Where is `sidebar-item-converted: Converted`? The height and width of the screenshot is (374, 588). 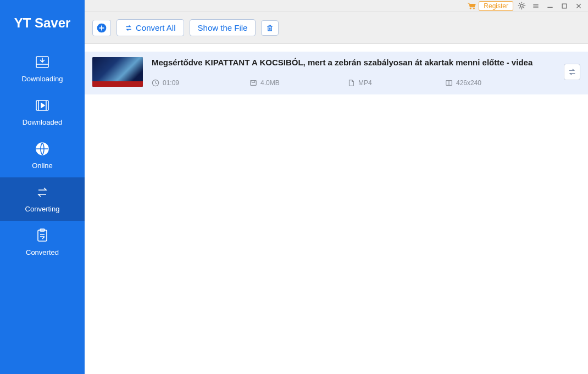 sidebar-item-converted: Converted is located at coordinates (42, 243).